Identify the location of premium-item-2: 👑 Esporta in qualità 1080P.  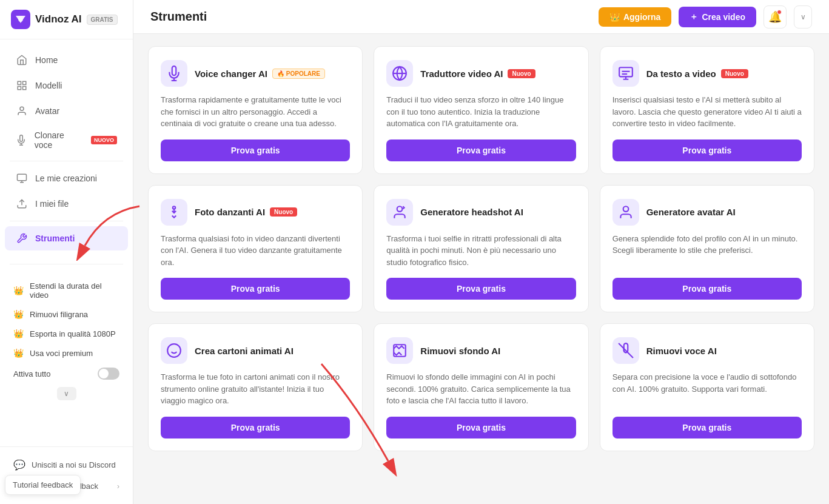
(67, 334).